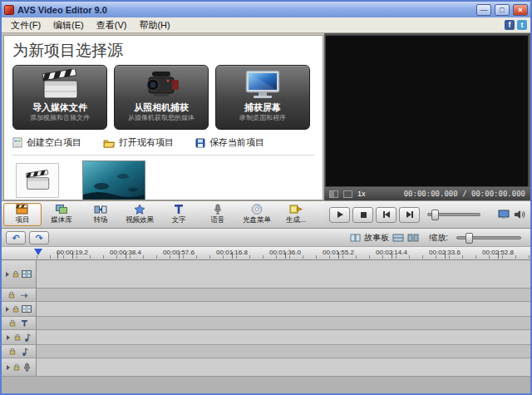 The width and height of the screenshot is (532, 395). What do you see at coordinates (257, 215) in the screenshot?
I see `toolbar-disc-menu-button: 光盘菜单` at bounding box center [257, 215].